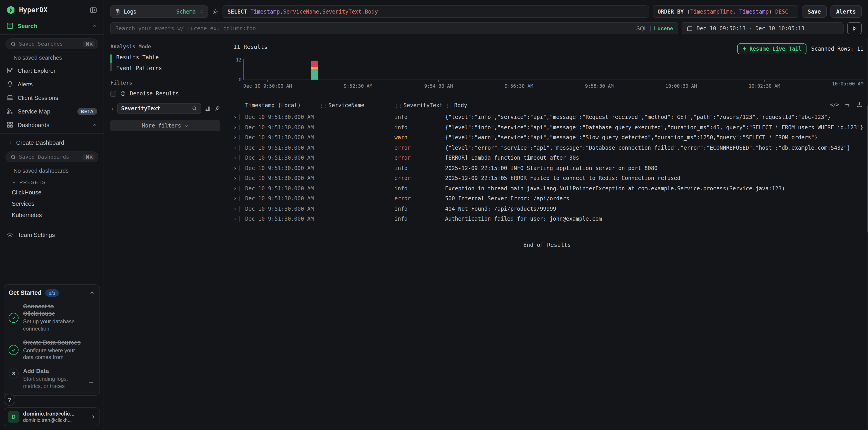  What do you see at coordinates (112, 108) in the screenshot?
I see `facet-expand-chevron: ›` at bounding box center [112, 108].